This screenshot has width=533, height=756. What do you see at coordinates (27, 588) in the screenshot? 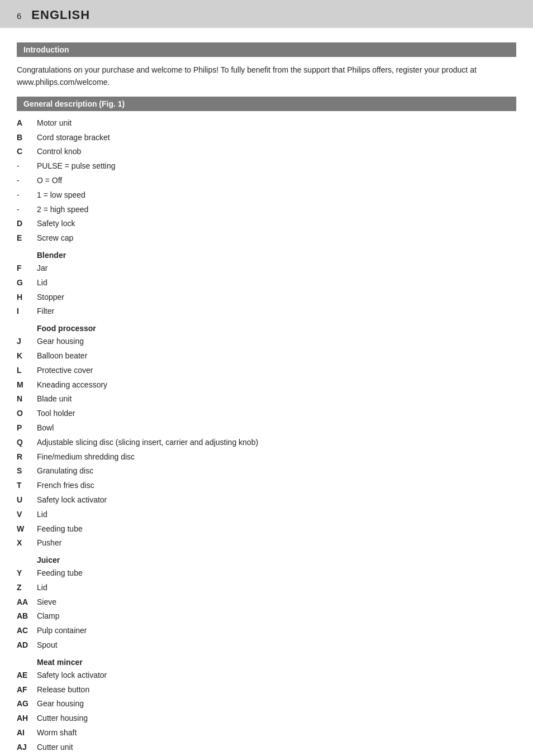
I see `item-key: Z` at bounding box center [27, 588].